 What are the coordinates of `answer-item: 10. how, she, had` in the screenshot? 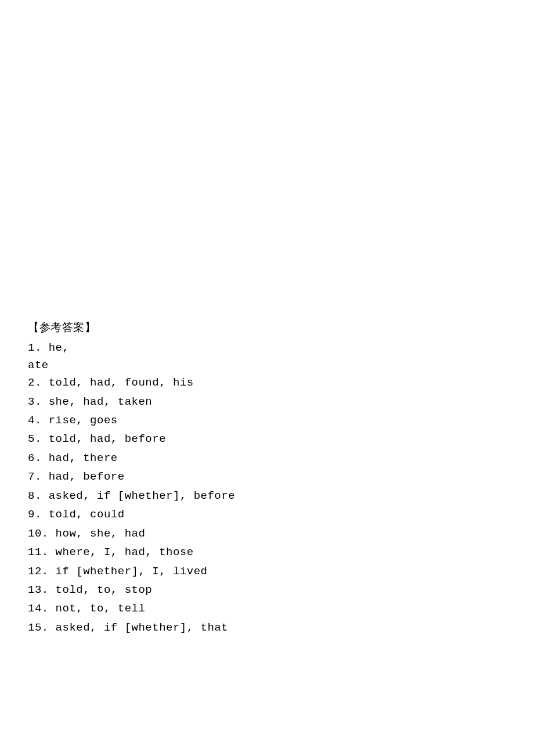 It's located at (267, 534).